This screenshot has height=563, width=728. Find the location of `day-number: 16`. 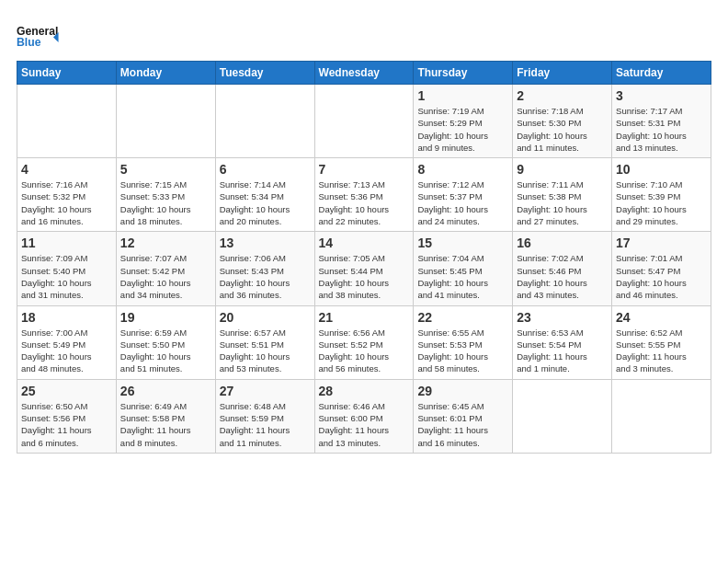

day-number: 16 is located at coordinates (563, 243).